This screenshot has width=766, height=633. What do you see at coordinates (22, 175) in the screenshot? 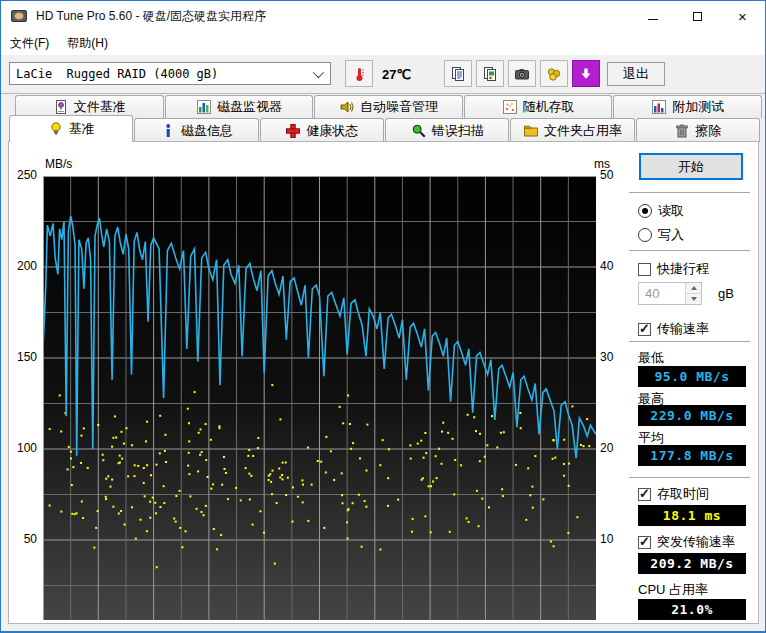
I see `left-axis-tick: 250` at bounding box center [22, 175].